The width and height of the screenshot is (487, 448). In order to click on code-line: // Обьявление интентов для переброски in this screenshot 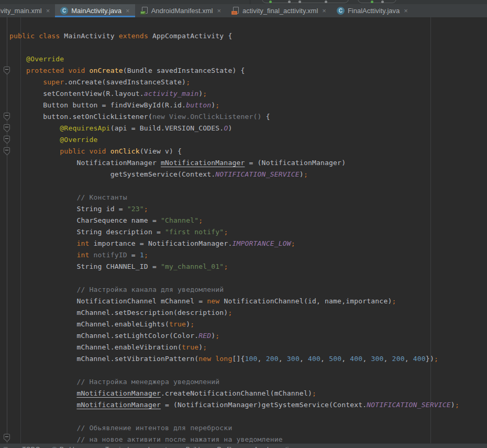, I will do `click(248, 428)`.